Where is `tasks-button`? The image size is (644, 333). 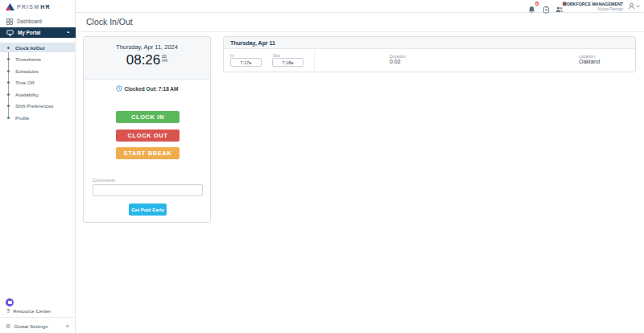 tasks-button is located at coordinates (547, 6).